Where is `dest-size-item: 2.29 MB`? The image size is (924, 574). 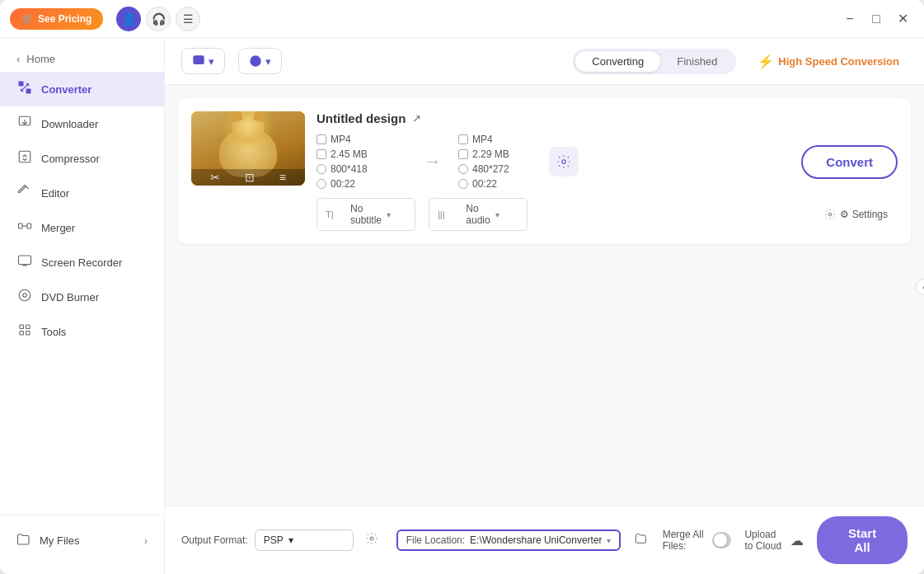
dest-size-item: 2.29 MB is located at coordinates (504, 154).